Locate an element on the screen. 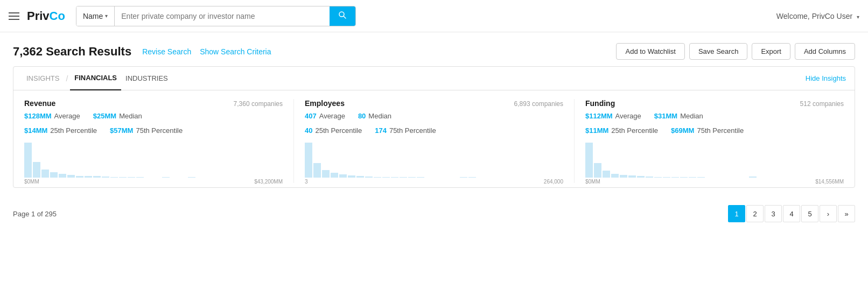  search-bar: Name ▾ is located at coordinates (216, 16).